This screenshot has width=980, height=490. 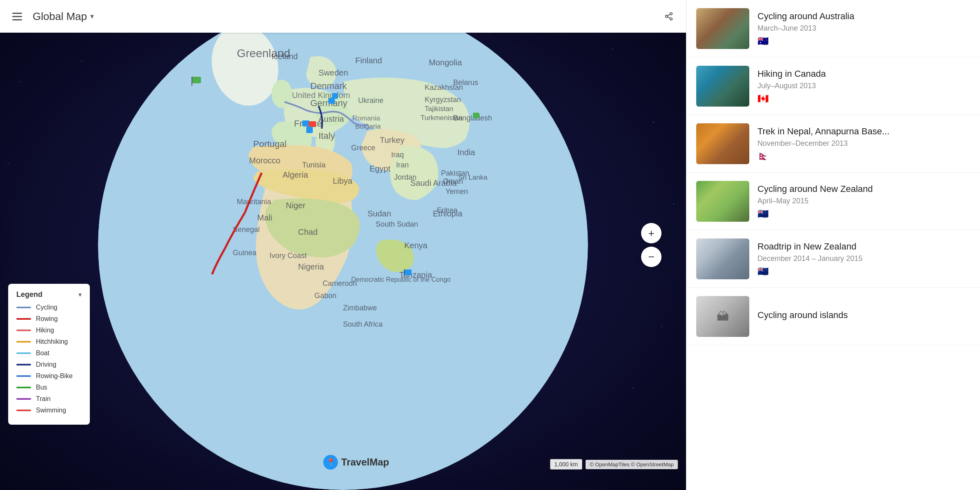 I want to click on svg-text: Italy, so click(x=327, y=136).